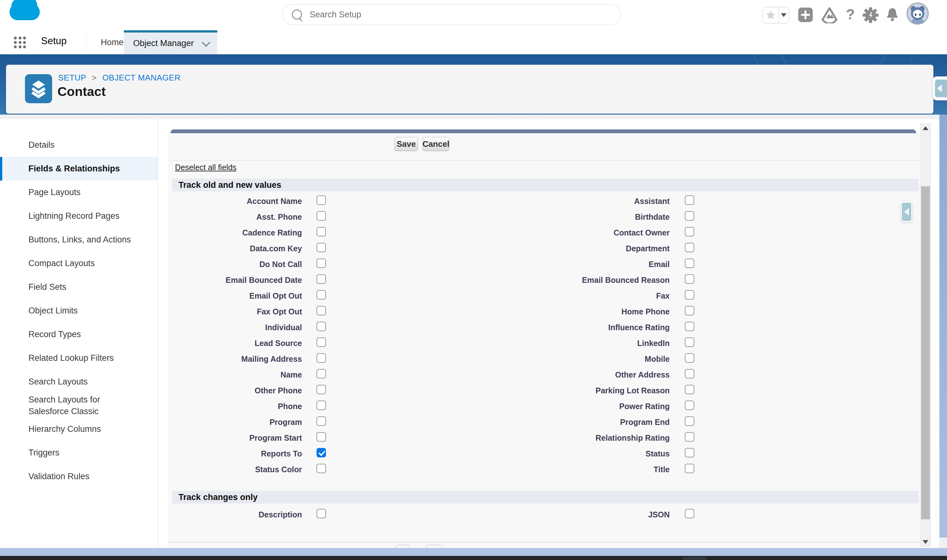 This screenshot has width=947, height=560. I want to click on banner-collapse-button, so click(940, 88).